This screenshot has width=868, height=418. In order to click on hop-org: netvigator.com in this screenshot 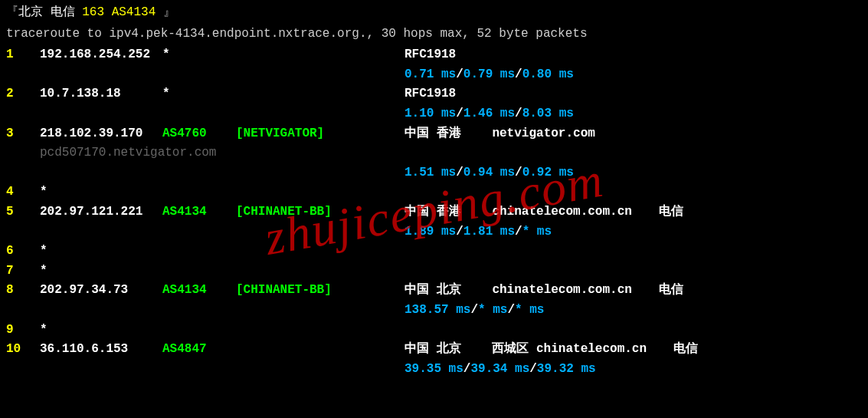, I will do `click(533, 133)`.